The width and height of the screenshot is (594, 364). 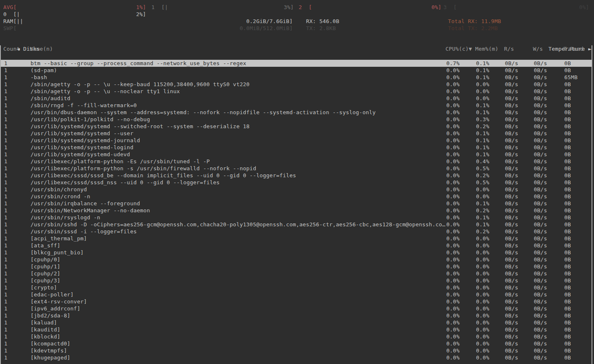 I want to click on process-name-cell: /usr/bin/dbus-daemon --system --address=…, so click(x=203, y=112).